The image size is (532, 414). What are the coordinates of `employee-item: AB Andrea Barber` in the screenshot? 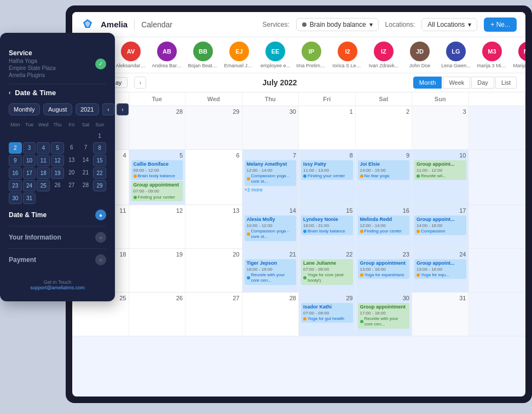 It's located at (167, 55).